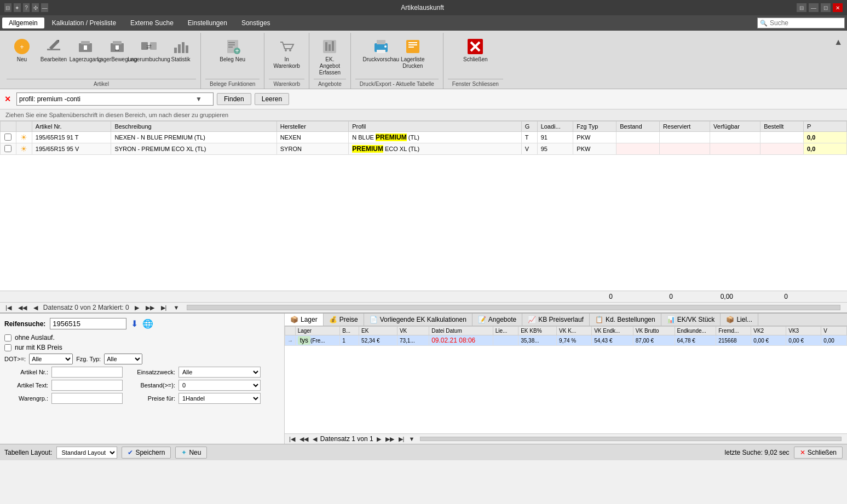  I want to click on window-close: ✕, so click(838, 8).